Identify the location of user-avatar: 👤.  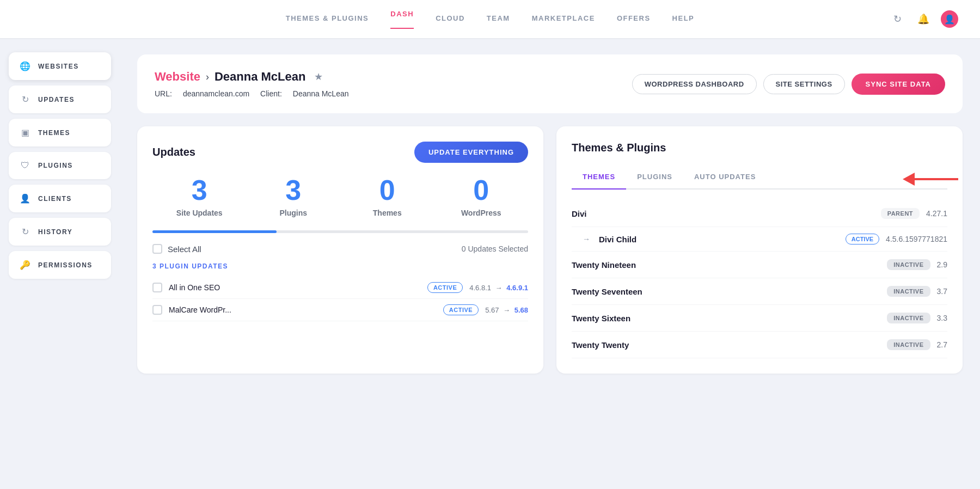
(950, 19).